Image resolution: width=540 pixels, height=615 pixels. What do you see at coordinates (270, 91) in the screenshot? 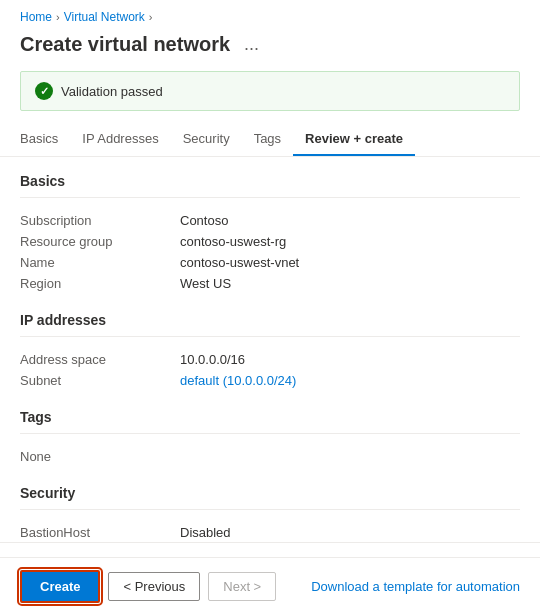
I see `validation-banner: Validation passed` at bounding box center [270, 91].